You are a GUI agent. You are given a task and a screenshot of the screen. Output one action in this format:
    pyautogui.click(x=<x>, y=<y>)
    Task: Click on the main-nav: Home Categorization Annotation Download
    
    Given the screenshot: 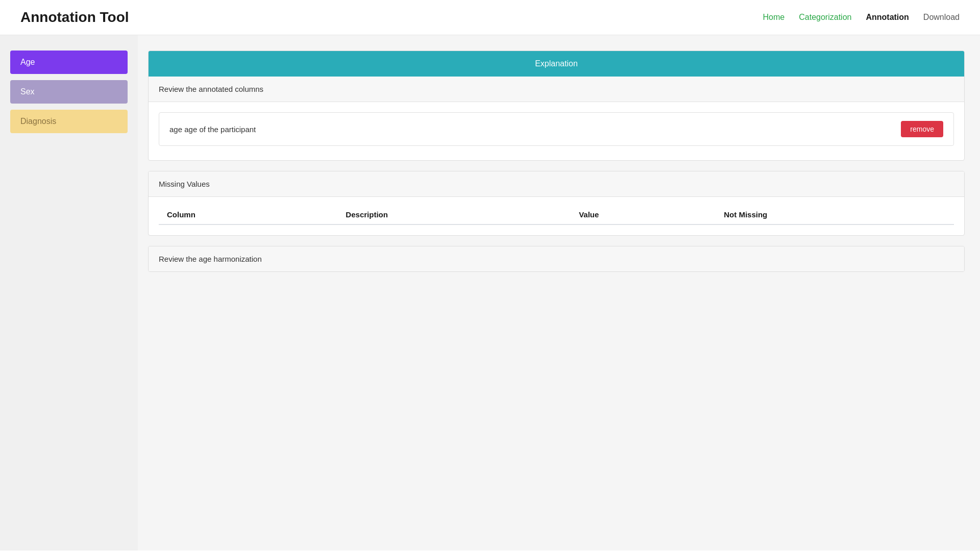 What is the action you would take?
    pyautogui.click(x=862, y=17)
    